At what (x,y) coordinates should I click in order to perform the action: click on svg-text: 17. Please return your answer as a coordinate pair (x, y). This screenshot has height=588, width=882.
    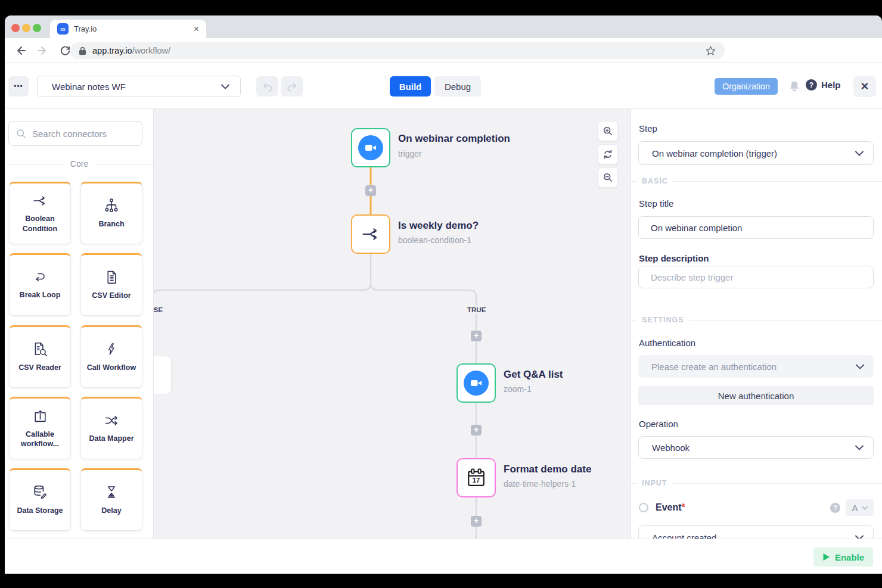
    Looking at the image, I should click on (477, 480).